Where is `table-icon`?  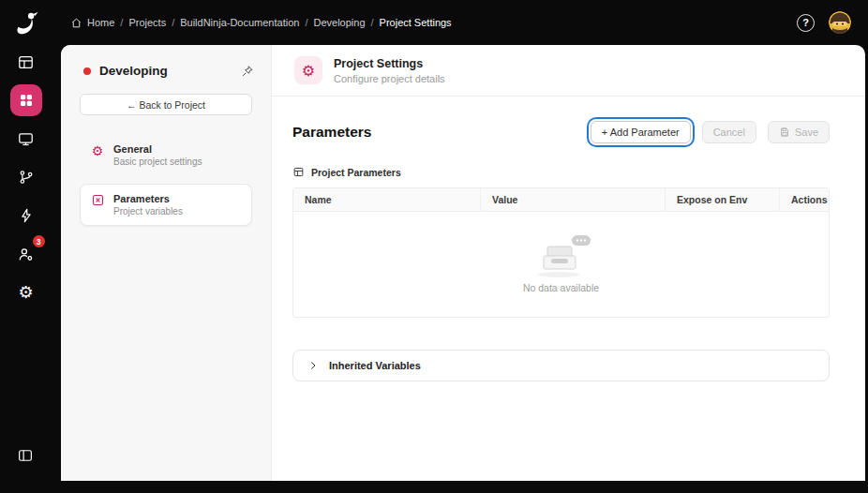
table-icon is located at coordinates (298, 172).